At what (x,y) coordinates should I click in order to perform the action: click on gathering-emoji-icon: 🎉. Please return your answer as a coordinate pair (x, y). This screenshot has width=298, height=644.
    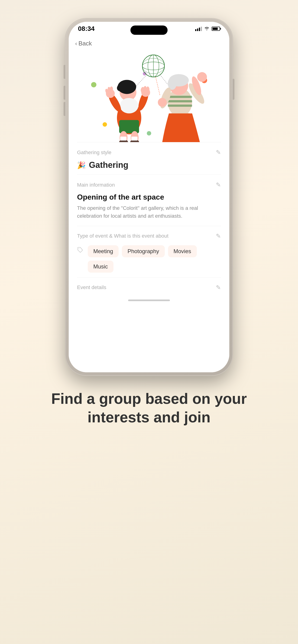
    Looking at the image, I should click on (81, 165).